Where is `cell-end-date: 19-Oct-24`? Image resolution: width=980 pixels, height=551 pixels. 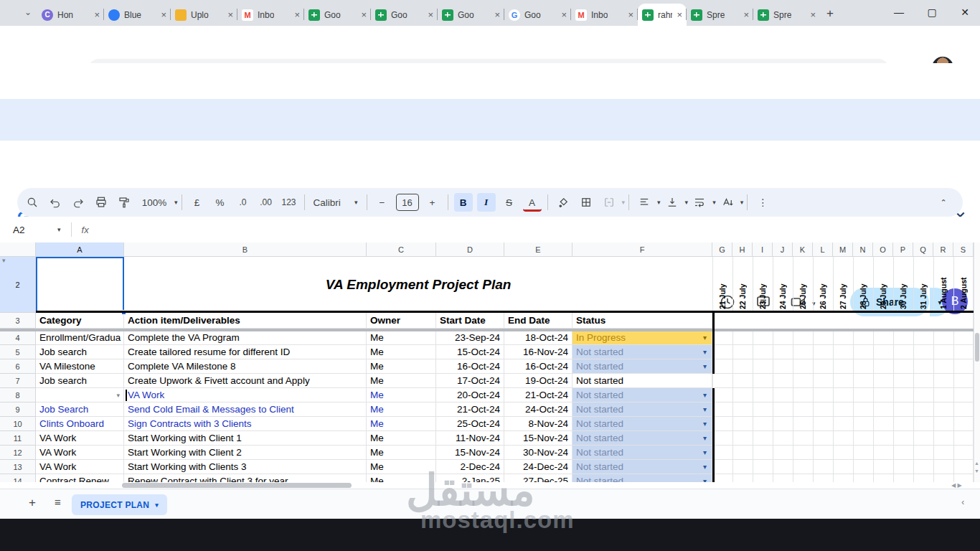 cell-end-date: 19-Oct-24 is located at coordinates (538, 381).